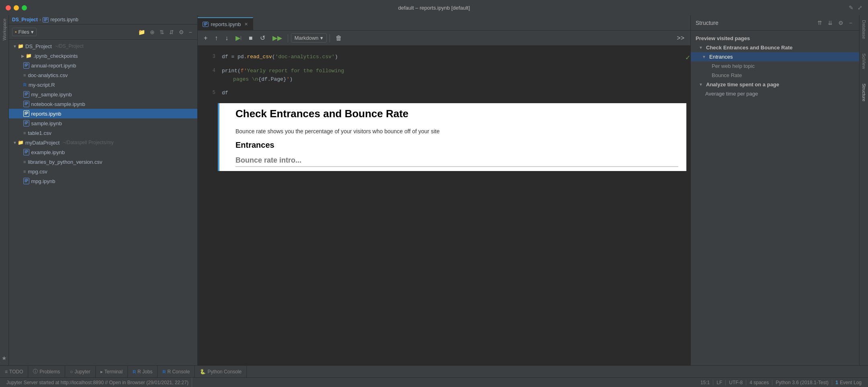  Describe the element at coordinates (112, 372) in the screenshot. I see `tab-terminal: ▸ Terminal` at that location.